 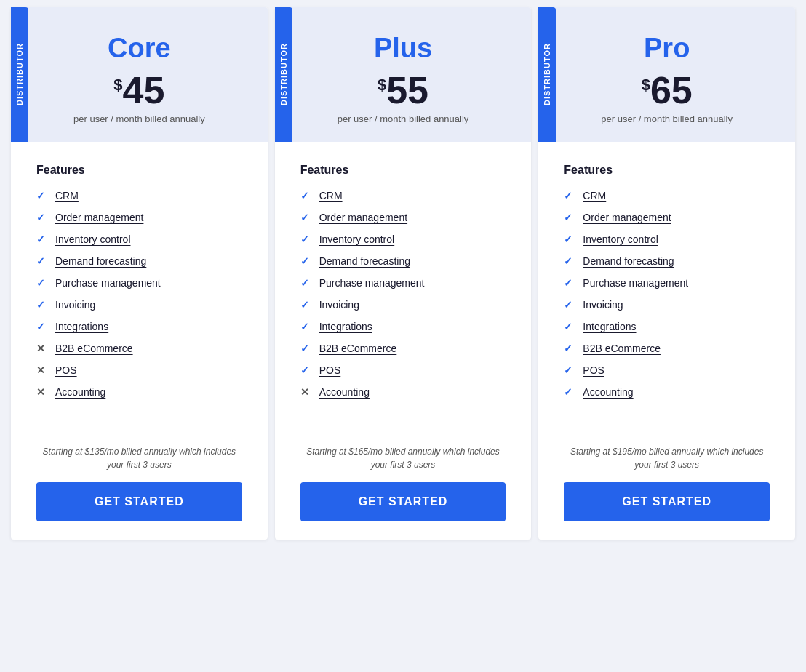 What do you see at coordinates (671, 90) in the screenshot?
I see `price-amount-pro: 65` at bounding box center [671, 90].